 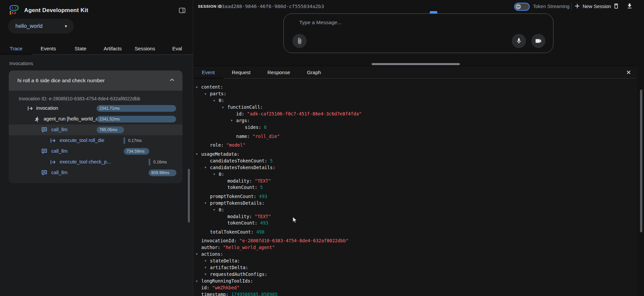 What do you see at coordinates (145, 48) in the screenshot?
I see `tab-sessions: Sessions` at bounding box center [145, 48].